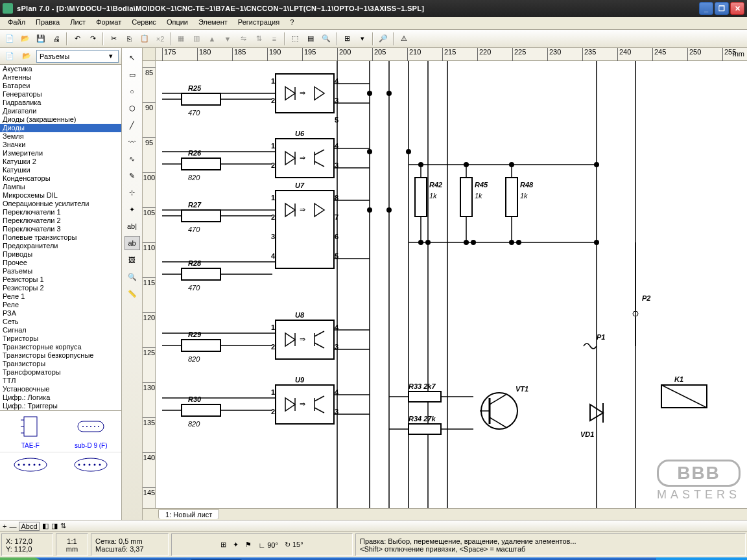  I want to click on component-icon: ⬚, so click(295, 39).